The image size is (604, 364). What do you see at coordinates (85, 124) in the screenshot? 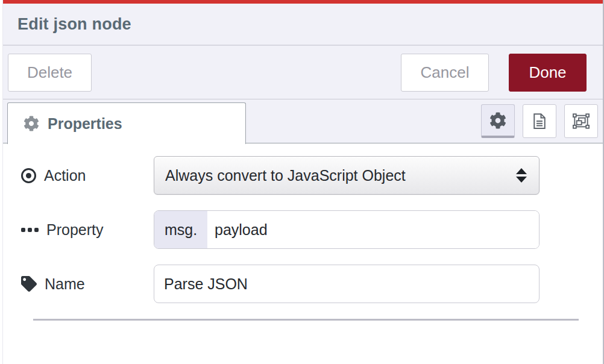
I see `tab-properties-label: Properties` at bounding box center [85, 124].